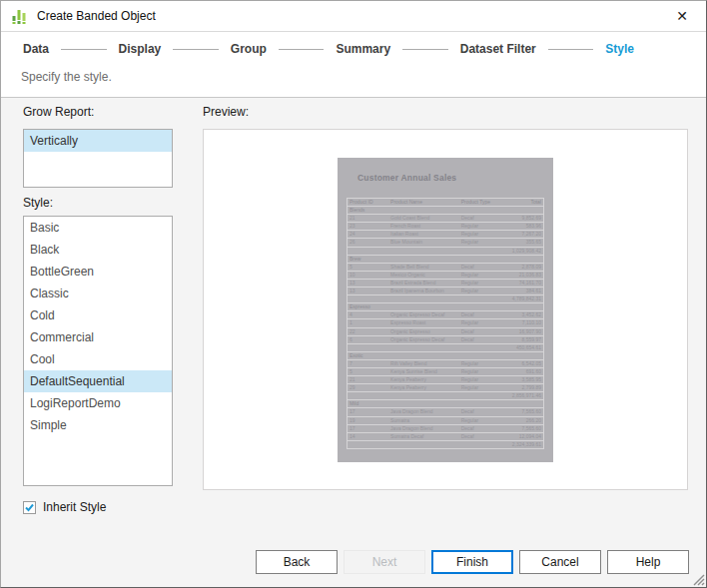 Image resolution: width=707 pixels, height=588 pixels. Describe the element at coordinates (498, 49) in the screenshot. I see `wizard-step-dataset-filter: Dataset Filter` at that location.